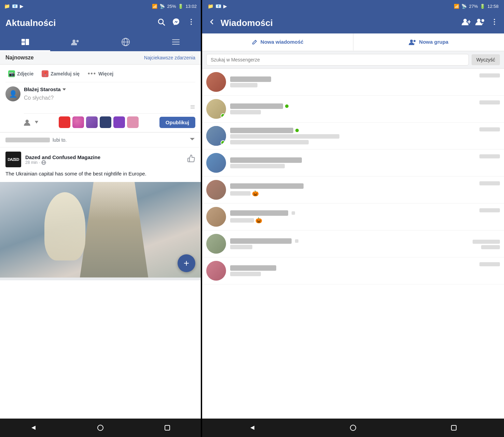 The height and width of the screenshot is (437, 504). What do you see at coordinates (92, 122) in the screenshot?
I see `swatch-purple` at bounding box center [92, 122].